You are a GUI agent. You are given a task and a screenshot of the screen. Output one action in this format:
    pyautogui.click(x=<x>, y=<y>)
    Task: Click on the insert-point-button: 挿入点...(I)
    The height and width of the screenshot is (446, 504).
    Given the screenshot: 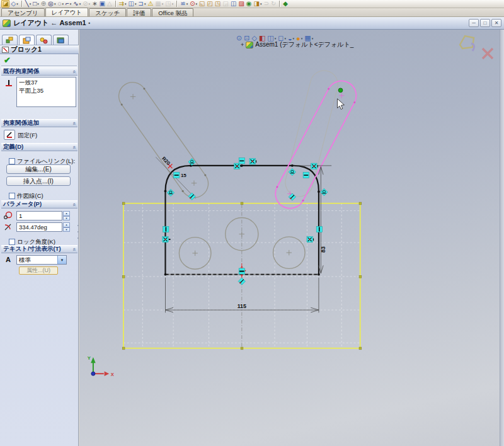 What is the action you would take?
    pyautogui.click(x=38, y=181)
    